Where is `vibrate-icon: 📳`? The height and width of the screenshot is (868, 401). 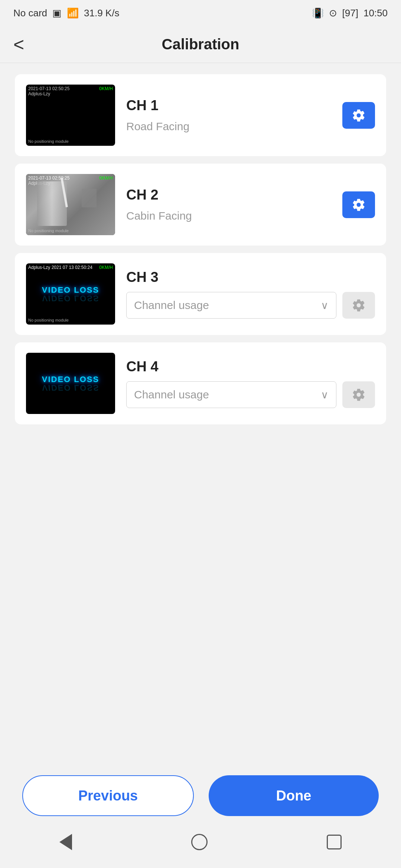
vibrate-icon: 📳 is located at coordinates (318, 13).